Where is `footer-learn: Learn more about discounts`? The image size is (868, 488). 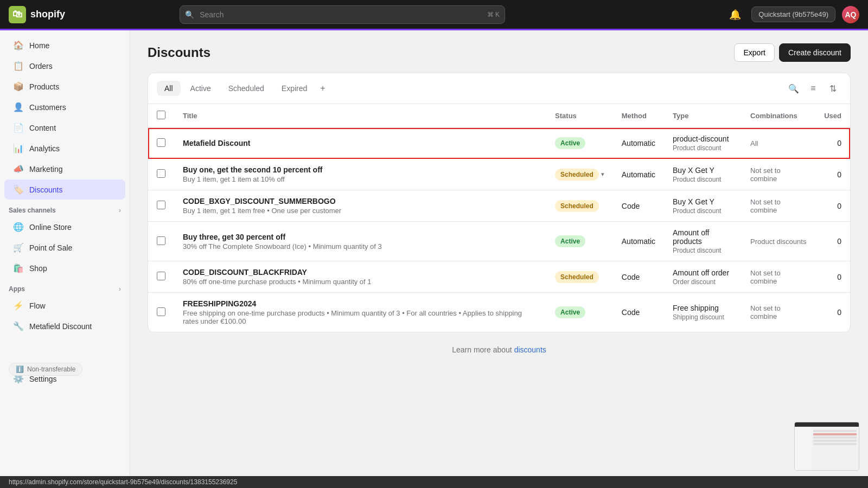
footer-learn: Learn more about discounts is located at coordinates (499, 350).